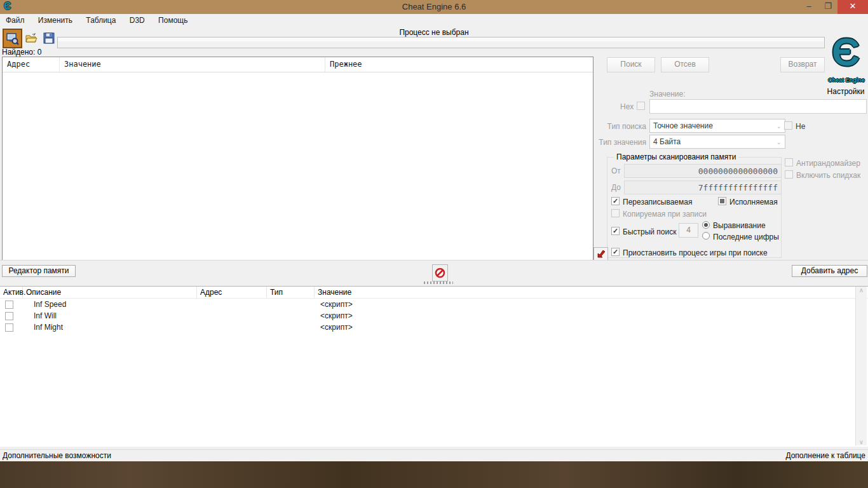 This screenshot has width=868, height=488. Describe the element at coordinates (846, 52) in the screenshot. I see `cheat-engine-logo-icon: Є` at that location.